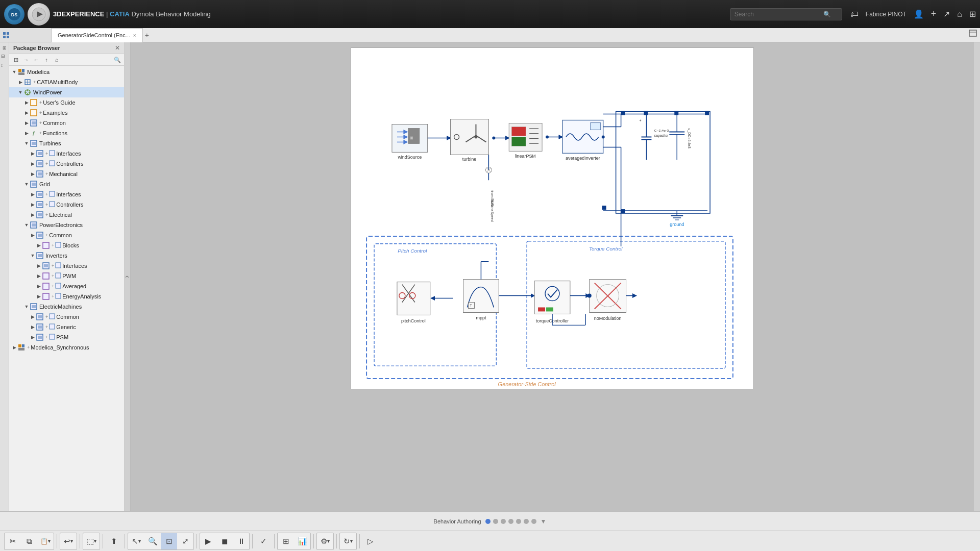  What do you see at coordinates (39, 296) in the screenshot?
I see `tree-expand-pe-energyanalysis: ▶` at bounding box center [39, 296].